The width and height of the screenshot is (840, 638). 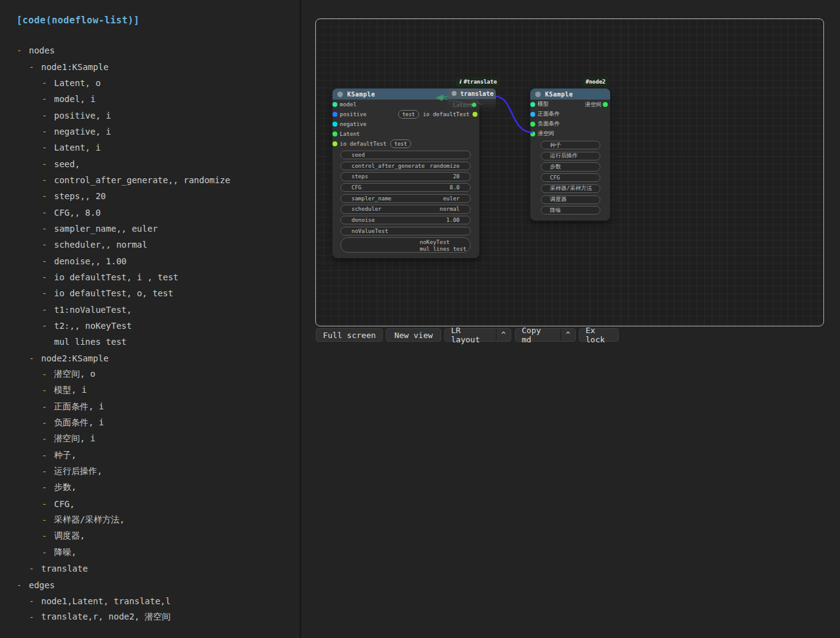 I want to click on widget-nokeytest-multiline: noKeyTestmul lines test, so click(x=406, y=245).